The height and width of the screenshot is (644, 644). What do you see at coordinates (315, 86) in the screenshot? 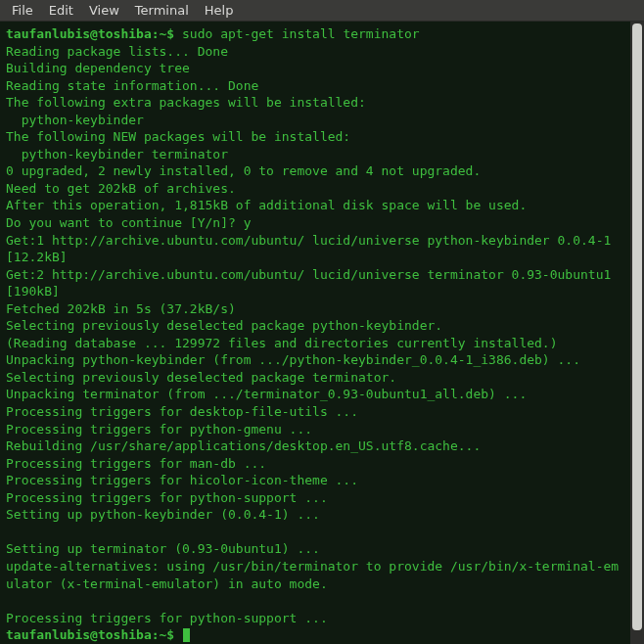
I see `terminal-line: Reading state information... Done` at bounding box center [315, 86].